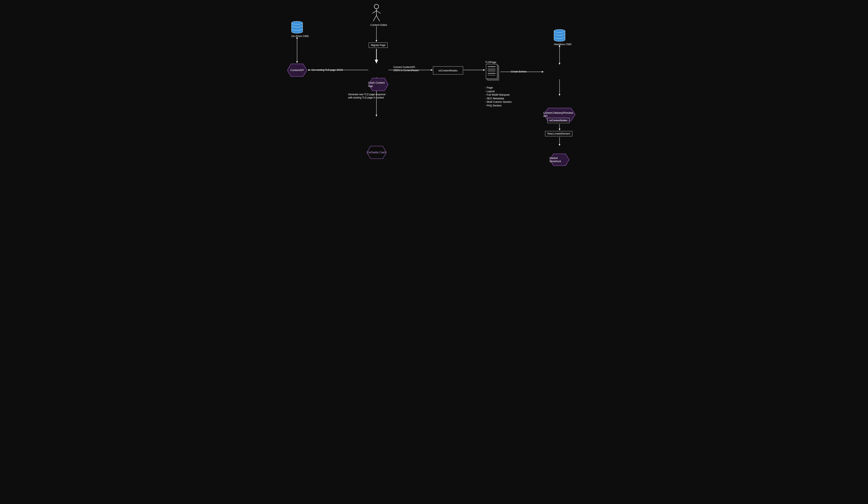 This screenshot has height=504, width=868. Describe the element at coordinates (498, 99) in the screenshot. I see `entry-type-item: SEO Metadata` at that location.